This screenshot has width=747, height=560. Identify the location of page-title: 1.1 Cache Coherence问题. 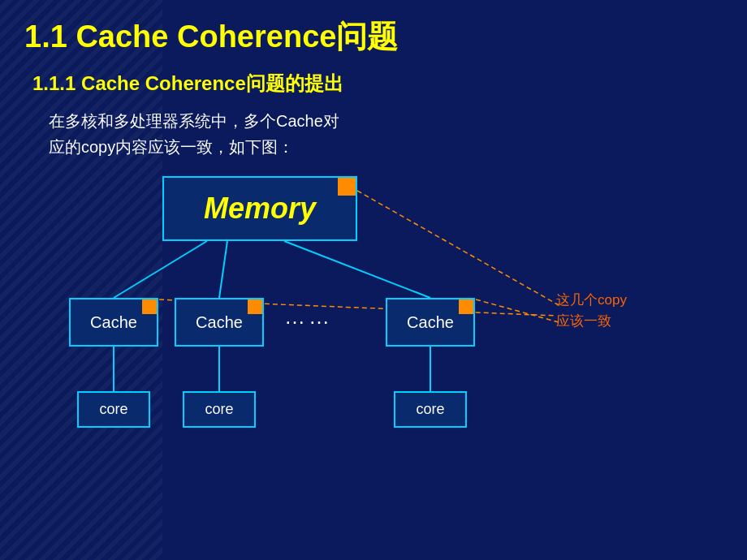
(374, 37).